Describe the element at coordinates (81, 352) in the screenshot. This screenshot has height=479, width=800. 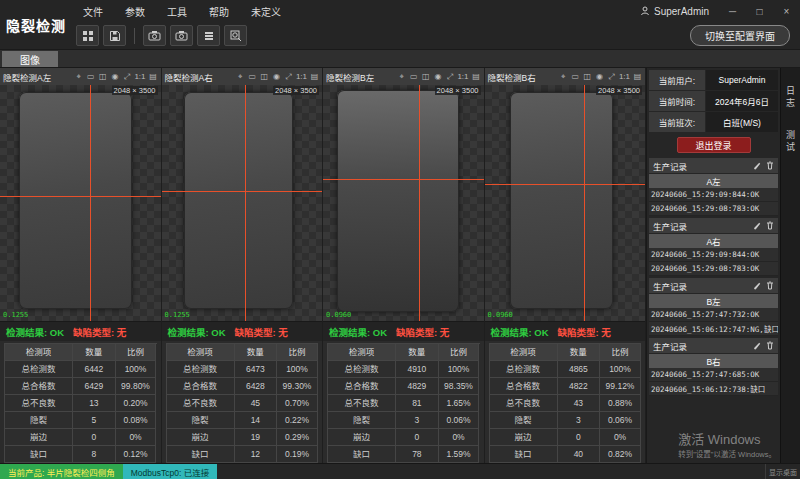
I see `stats-header-row: 检测项 数量 比例` at that location.